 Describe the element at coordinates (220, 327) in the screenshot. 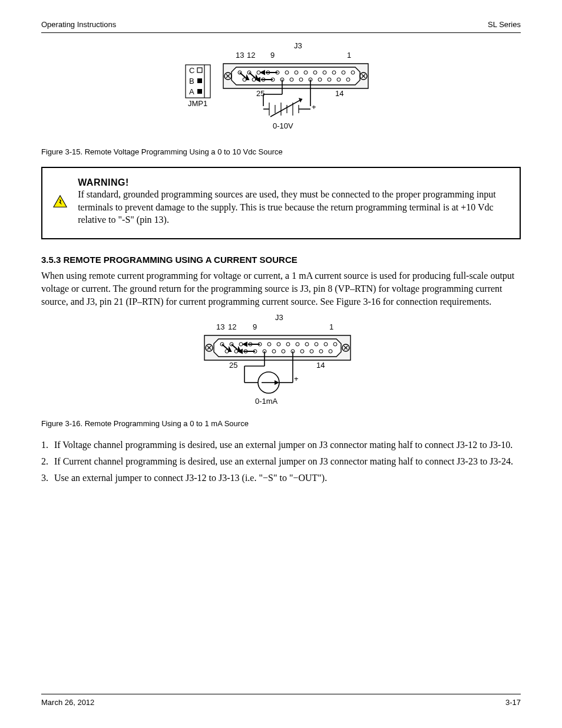

I see `pin13-label-2: 13` at that location.